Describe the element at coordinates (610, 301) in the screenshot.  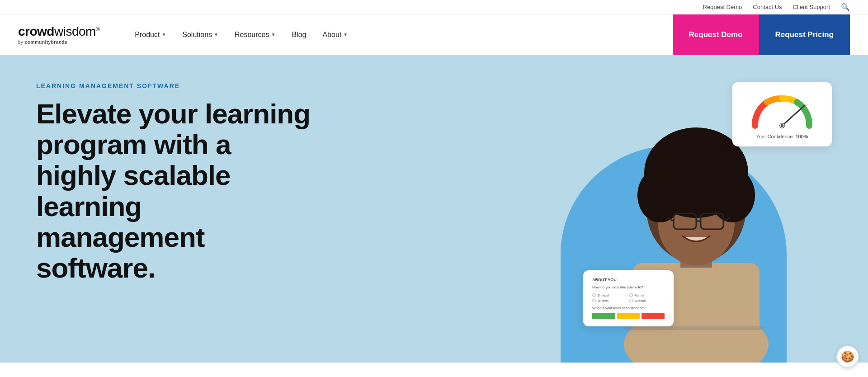
I see `quiz-option-3: Jr. level` at that location.